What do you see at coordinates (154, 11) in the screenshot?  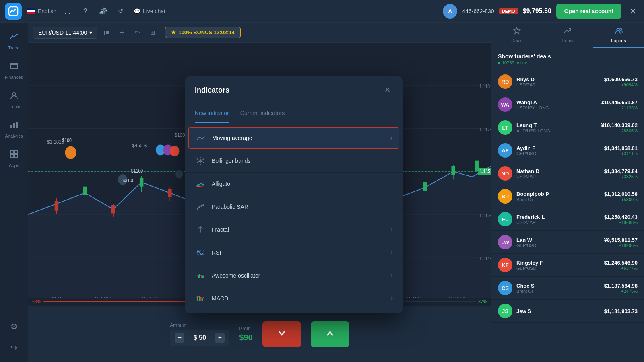 I see `livechat-label: Live chat` at bounding box center [154, 11].